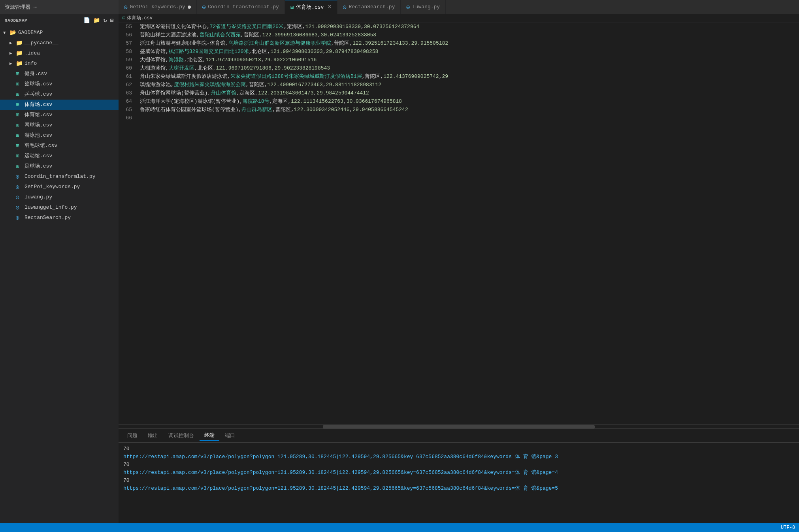 The image size is (799, 532). I want to click on new-folder-icon: 📁, so click(97, 21).